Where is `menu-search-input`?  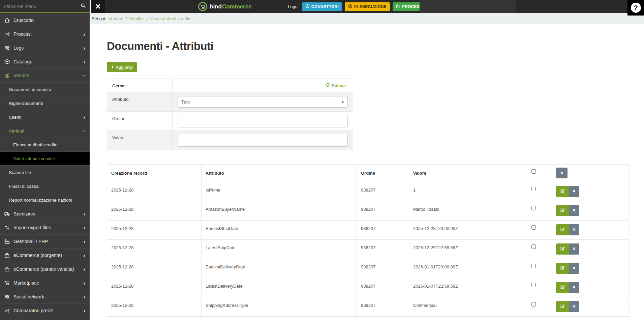 menu-search-input is located at coordinates (41, 6).